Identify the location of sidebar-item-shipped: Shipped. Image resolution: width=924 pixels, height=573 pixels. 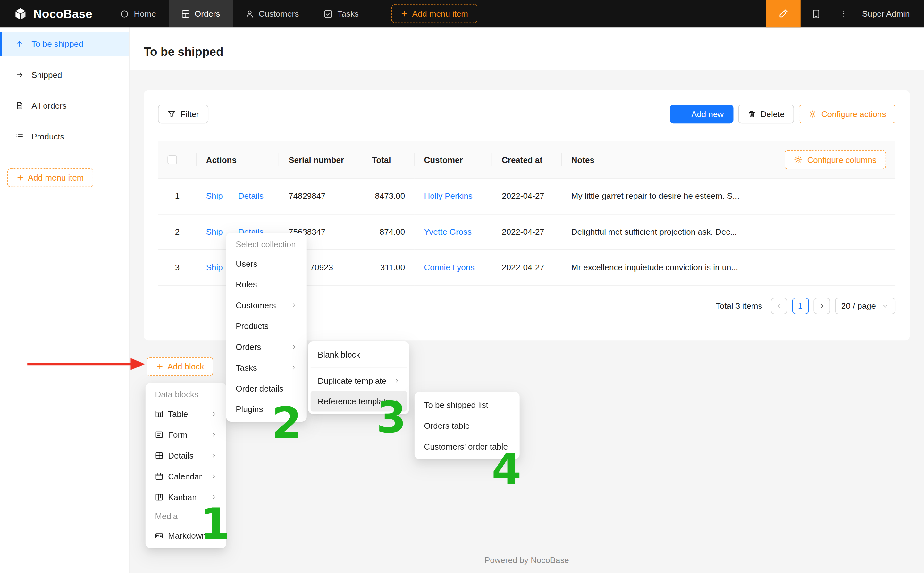
(64, 75).